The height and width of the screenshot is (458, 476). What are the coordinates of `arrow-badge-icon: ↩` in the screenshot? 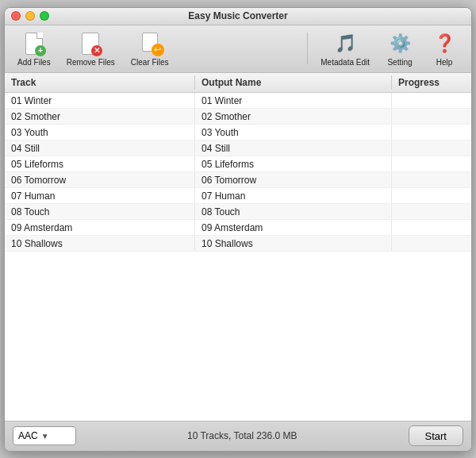 It's located at (158, 50).